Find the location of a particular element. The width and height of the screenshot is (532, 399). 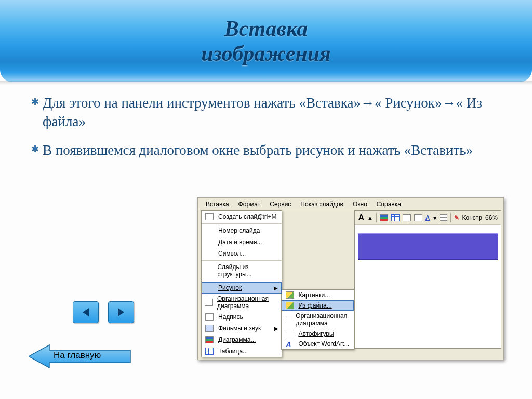

menu-item-org-chart: Организационная диаграмма is located at coordinates (242, 302).